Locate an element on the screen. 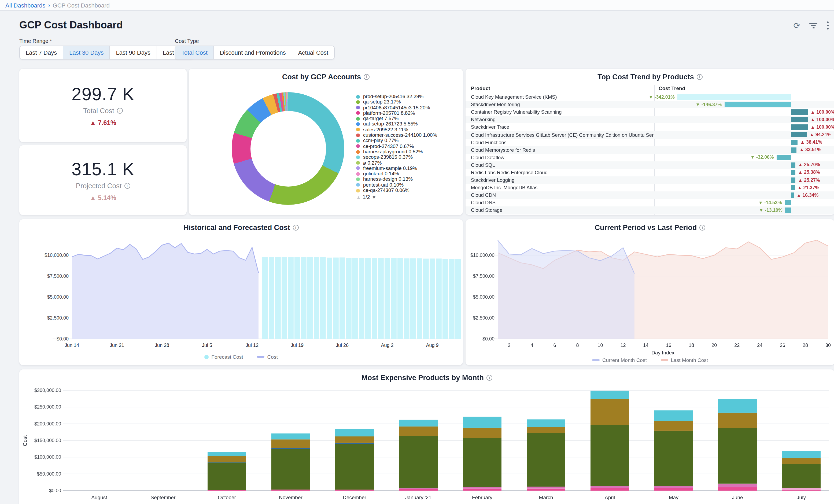  cost-trend-cell: ▲ 100.00% is located at coordinates (744, 120).